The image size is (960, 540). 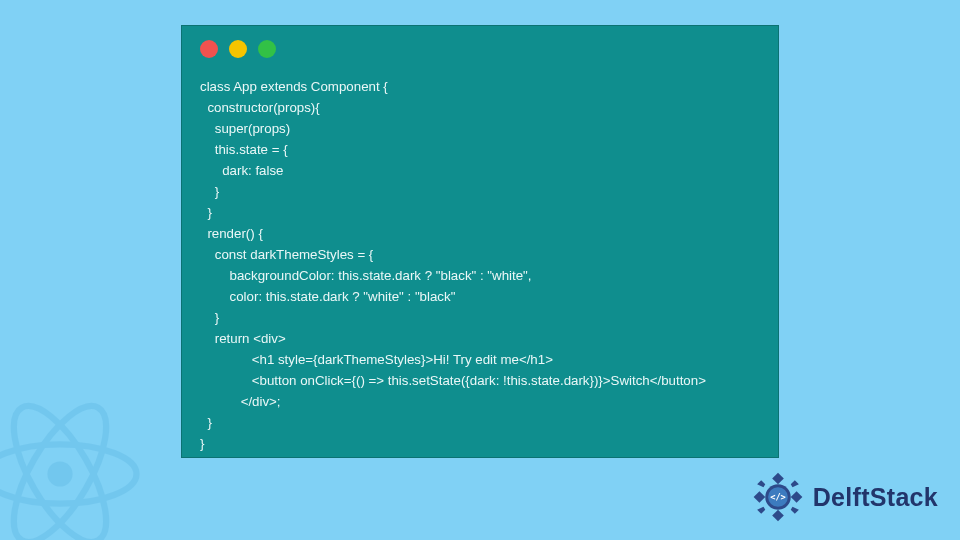 What do you see at coordinates (844, 497) in the screenshot?
I see `brand: </> DelftStack` at bounding box center [844, 497].